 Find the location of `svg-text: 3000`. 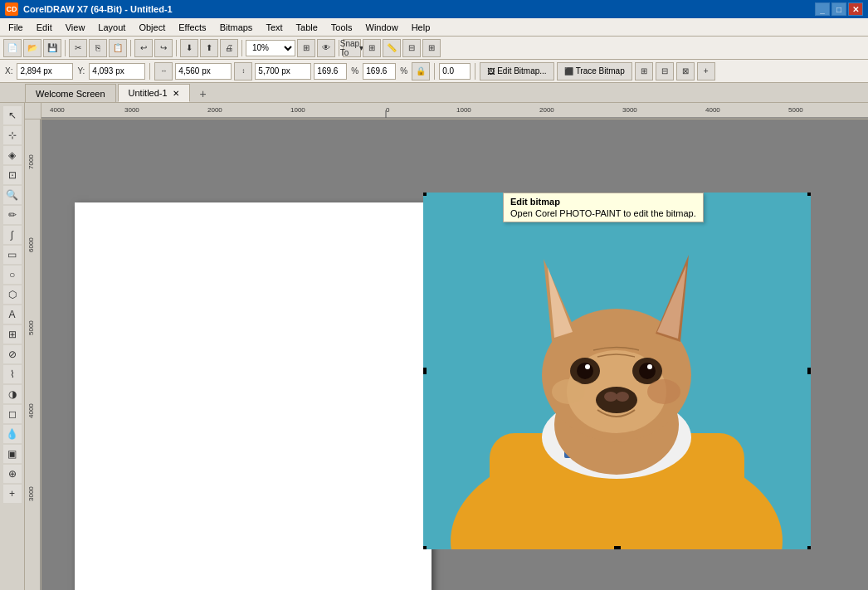

svg-text: 3000 is located at coordinates (32, 494).